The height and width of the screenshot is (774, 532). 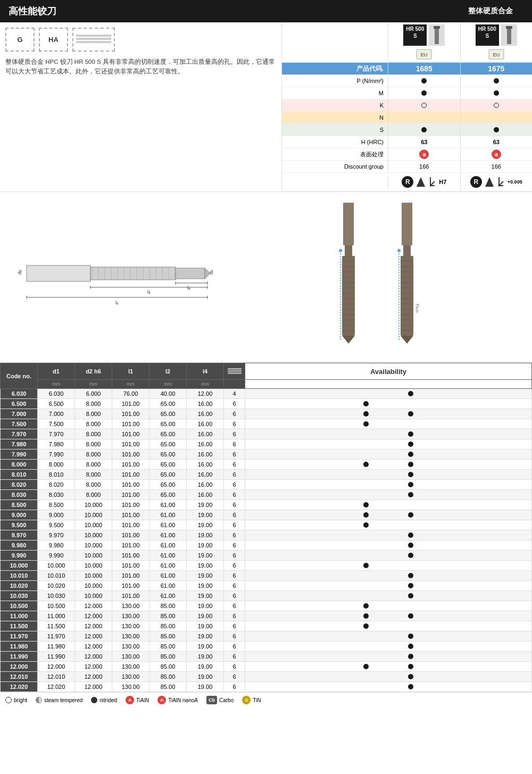 I want to click on th-flutes, so click(x=235, y=371).